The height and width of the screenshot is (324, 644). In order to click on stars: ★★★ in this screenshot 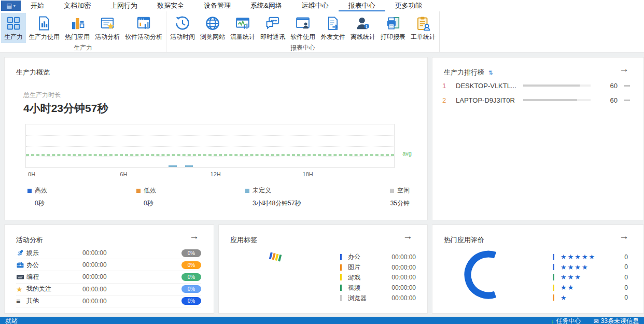, I will do `click(592, 277)`.